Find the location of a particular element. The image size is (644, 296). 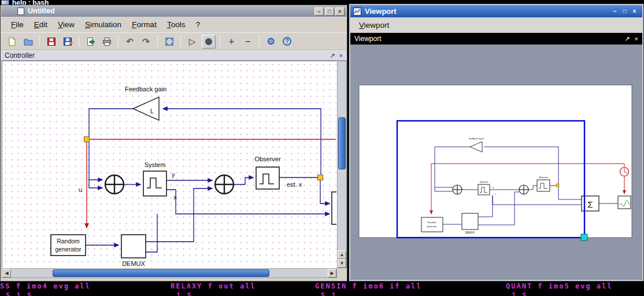

menu-simulation: Simulation is located at coordinates (103, 24).